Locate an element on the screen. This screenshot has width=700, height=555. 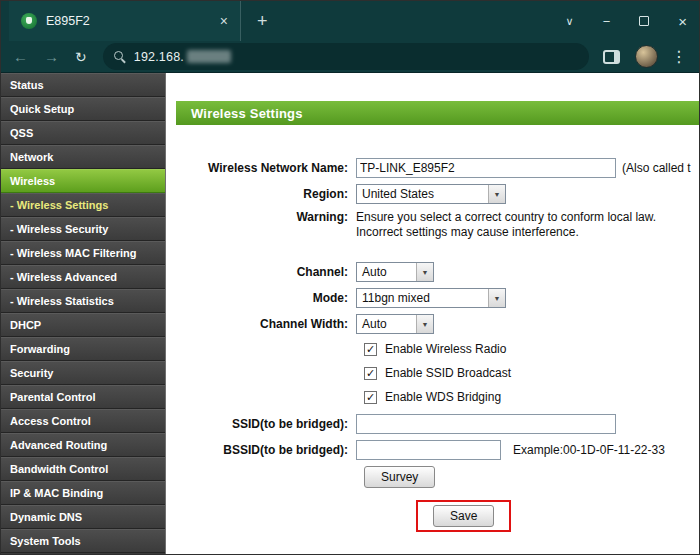
warning-row: Warning: Ensure you select a correct cou… is located at coordinates (432, 225).